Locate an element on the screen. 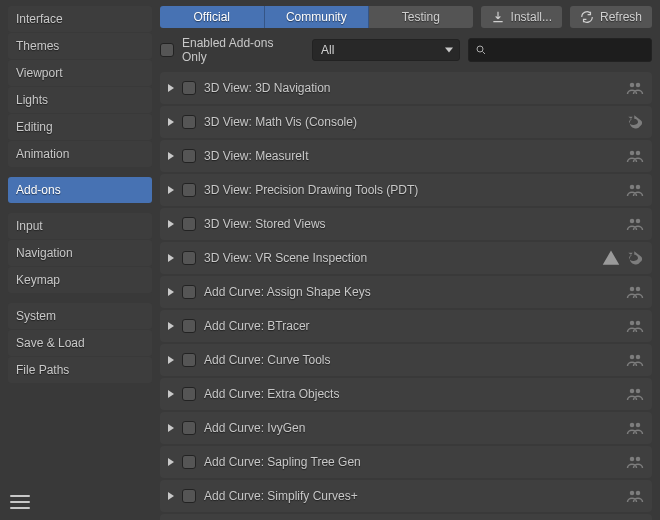 This screenshot has width=660, height=520. warning-icon is located at coordinates (611, 258).